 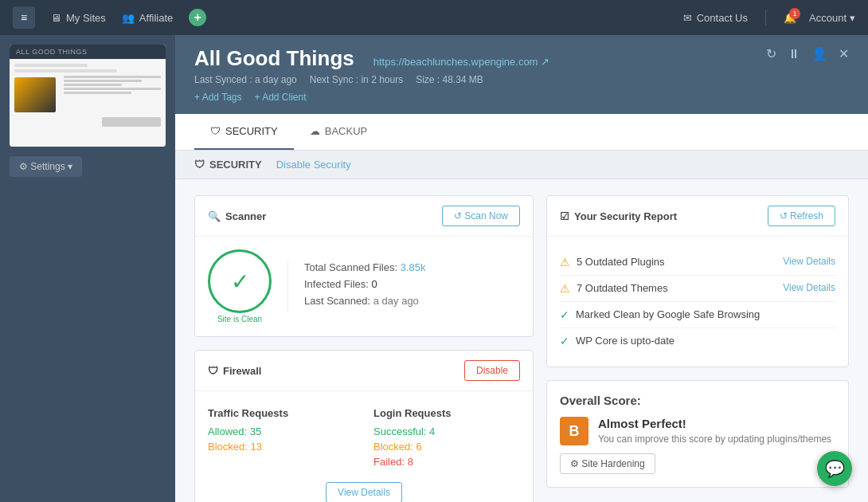 I want to click on report-item-wpcore: ✓ WP Core is upto-date, so click(x=698, y=341).